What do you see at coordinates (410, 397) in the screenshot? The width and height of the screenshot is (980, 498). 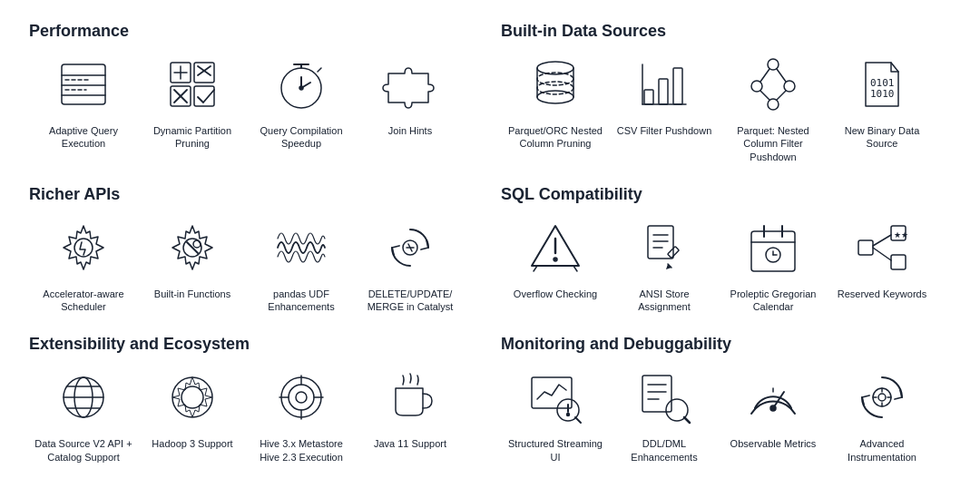 I see `java11-icon` at bounding box center [410, 397].